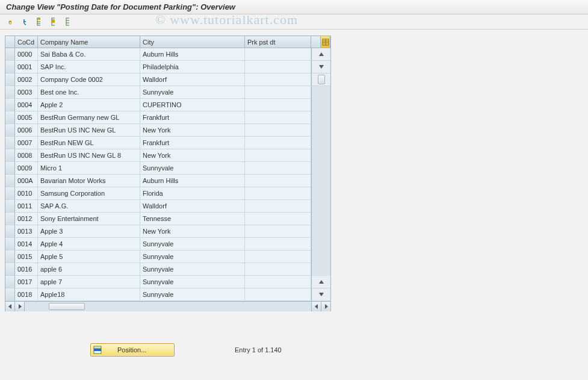  Describe the element at coordinates (168, 306) in the screenshot. I see `horizontal-scrollbar` at that location.